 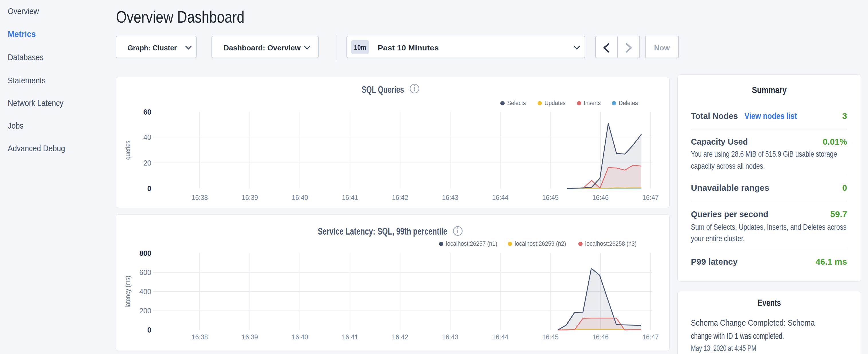 I want to click on svg-text: 600, so click(x=145, y=272).